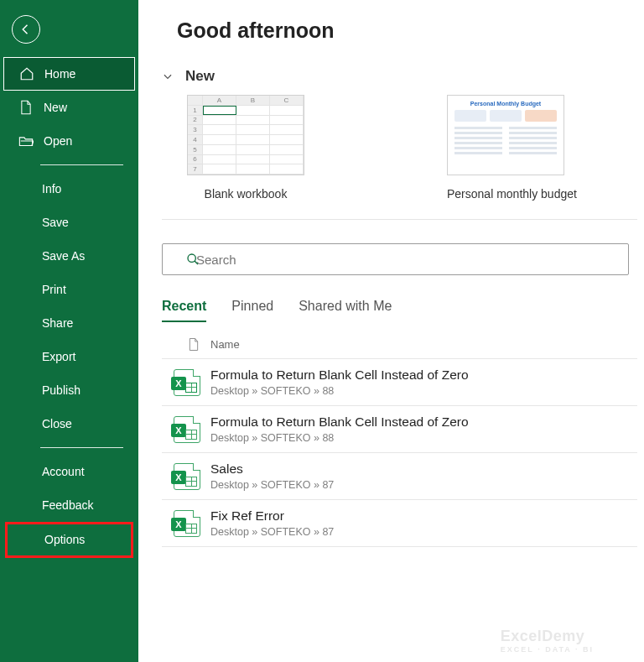  Describe the element at coordinates (200, 76) in the screenshot. I see `new-section-label: New` at that location.